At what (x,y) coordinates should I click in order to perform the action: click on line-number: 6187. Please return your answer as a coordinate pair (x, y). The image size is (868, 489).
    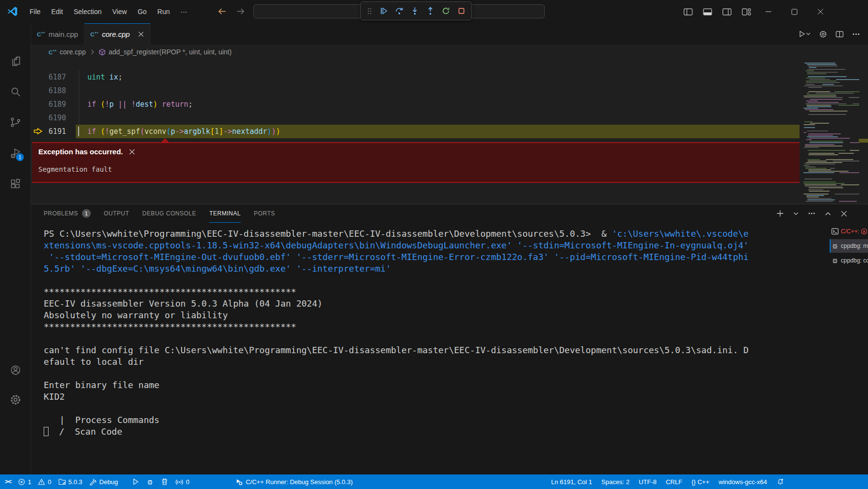
    Looking at the image, I should click on (49, 77).